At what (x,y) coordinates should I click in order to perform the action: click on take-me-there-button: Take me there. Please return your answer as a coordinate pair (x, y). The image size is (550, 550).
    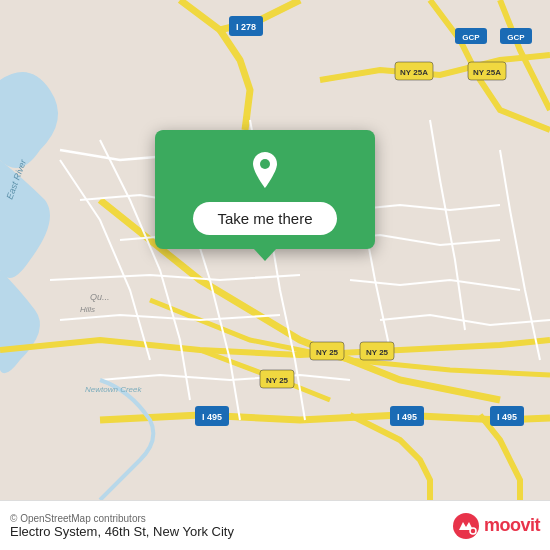
    Looking at the image, I should click on (264, 218).